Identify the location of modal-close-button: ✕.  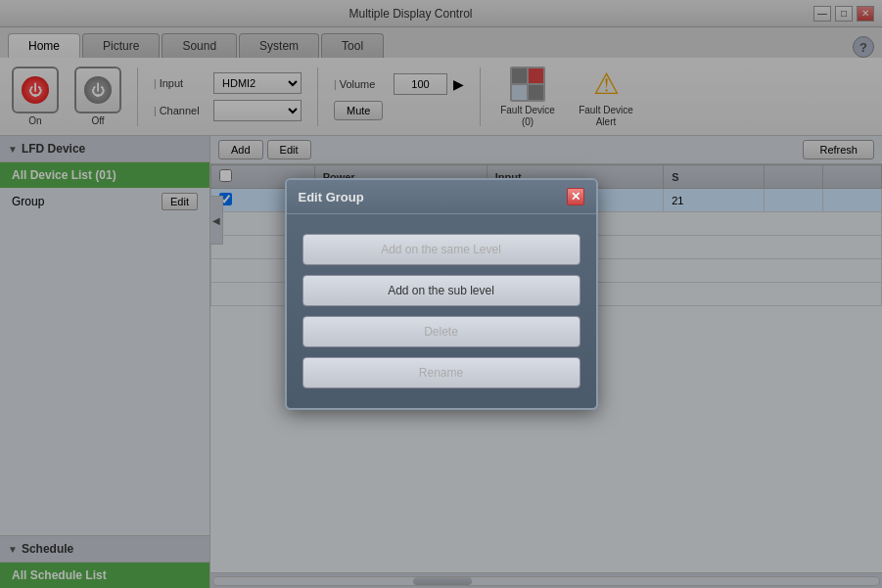
(576, 197).